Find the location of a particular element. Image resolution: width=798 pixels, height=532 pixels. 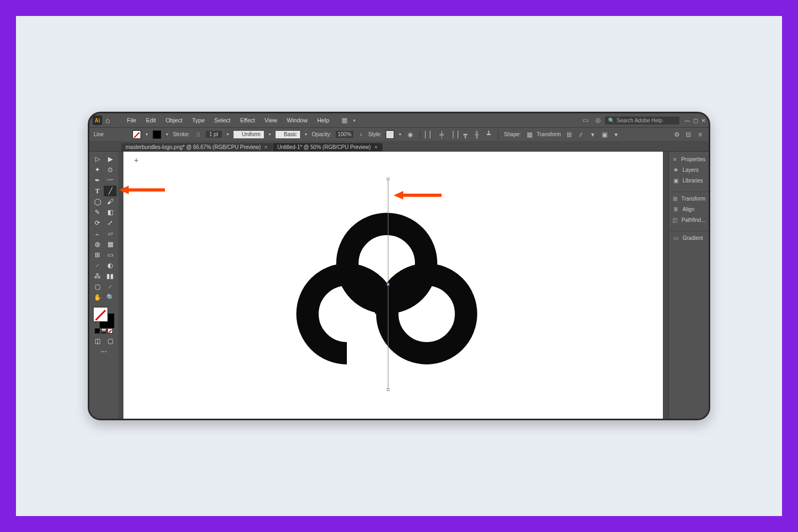

gradient-mode-icon is located at coordinates (104, 331).